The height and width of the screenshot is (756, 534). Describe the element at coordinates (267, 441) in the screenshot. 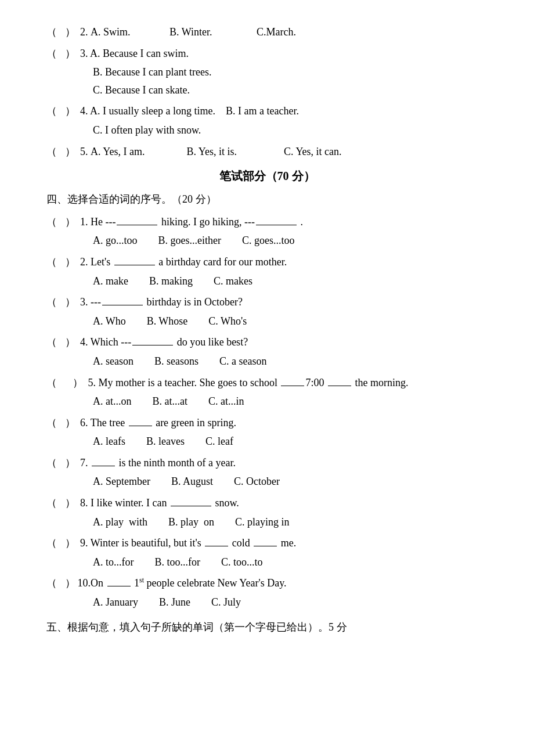

I see `w6-opts: A. leafs B. leaves C. leaf` at that location.